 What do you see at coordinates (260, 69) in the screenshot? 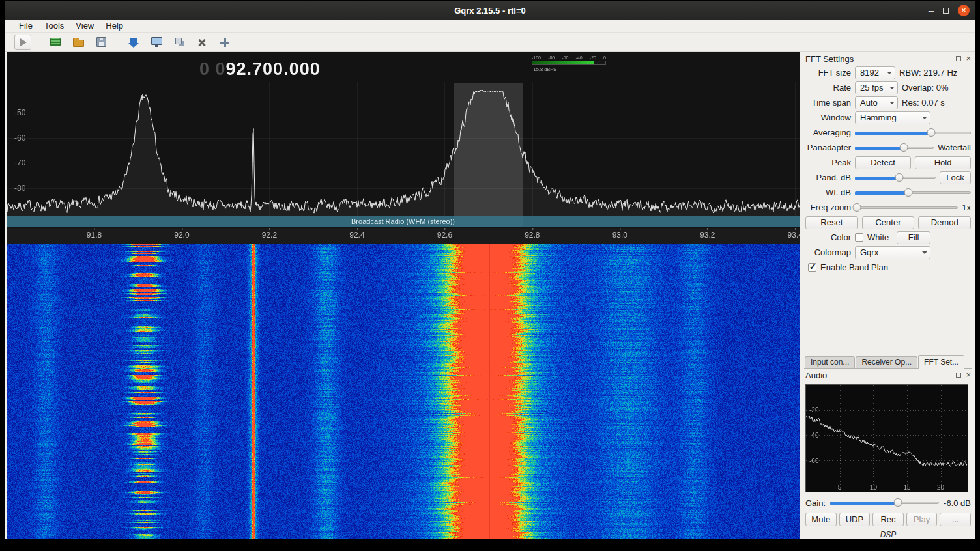
I see `frequency-readout: 0 092.700.000` at bounding box center [260, 69].